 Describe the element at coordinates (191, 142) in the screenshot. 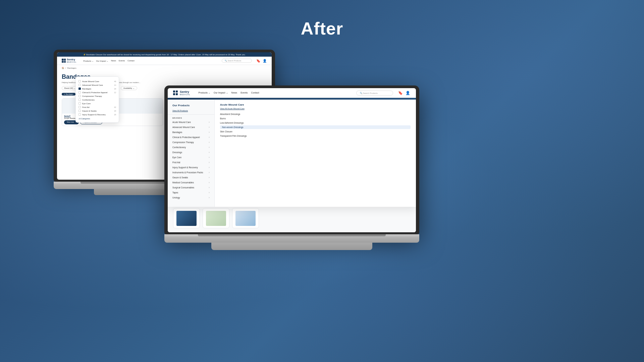

I see `mega-cat-compression: Compression Therapy ›` at that location.